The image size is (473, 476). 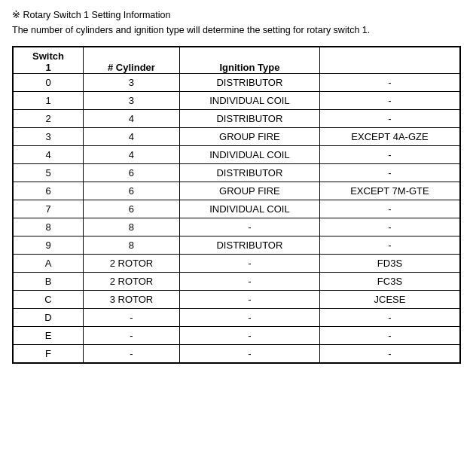 I want to click on cell-switch: 2, so click(x=48, y=119).